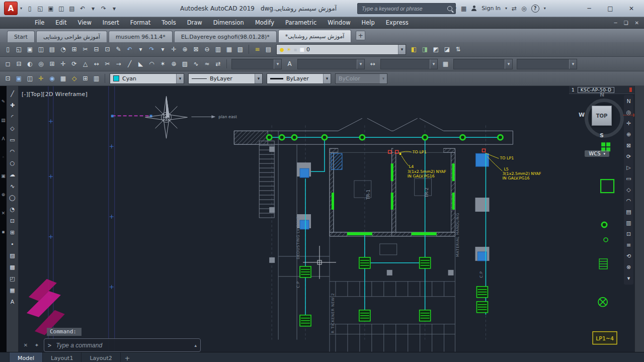 The width and height of the screenshot is (644, 362). What do you see at coordinates (265, 23) in the screenshot?
I see `menu-modify: Modify` at bounding box center [265, 23].